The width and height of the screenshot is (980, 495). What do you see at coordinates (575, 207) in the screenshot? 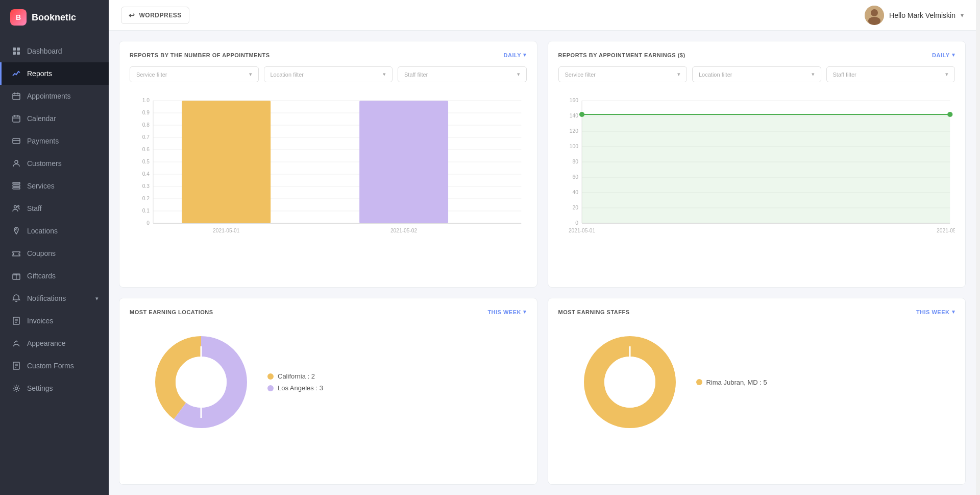
I see `svg-text: 20` at bounding box center [575, 207].